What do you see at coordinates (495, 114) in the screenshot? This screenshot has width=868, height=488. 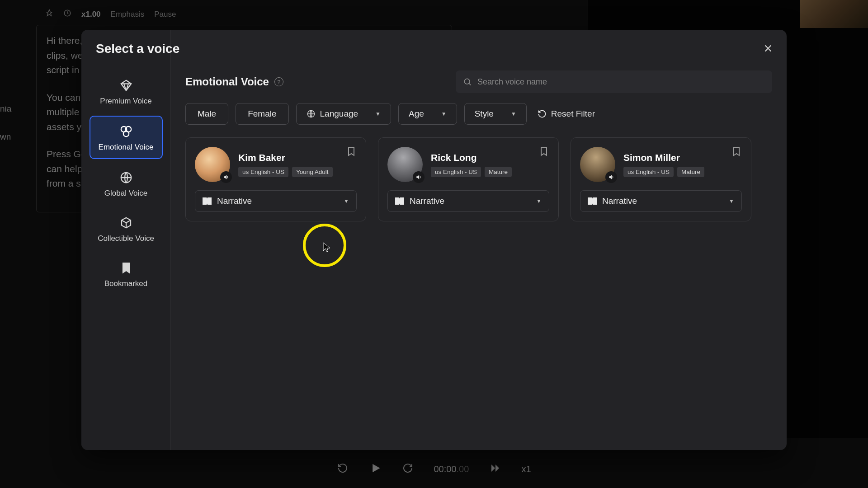 I see `filter-style: Style▼` at bounding box center [495, 114].